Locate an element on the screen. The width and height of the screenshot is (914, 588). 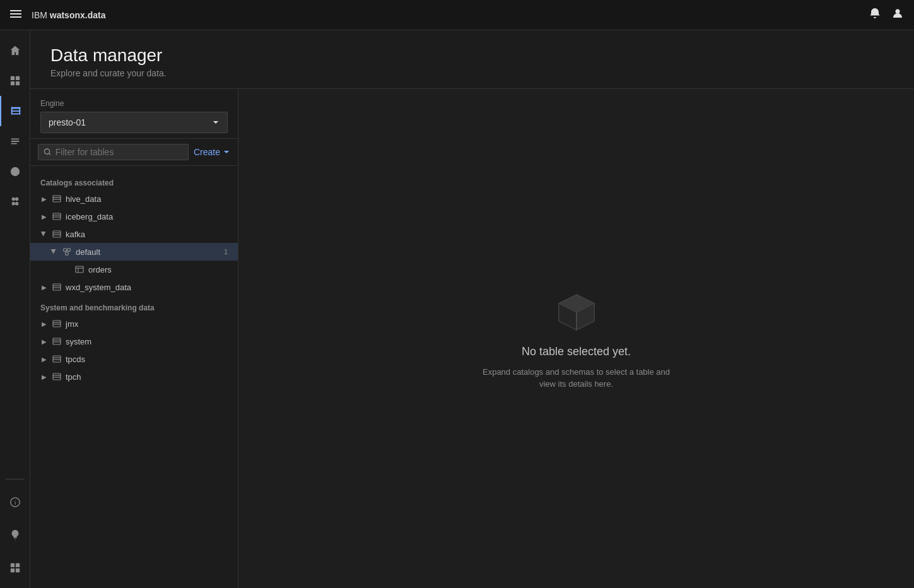
tree-item-iceberg-data: ▶ iceberg_data is located at coordinates (134, 216).